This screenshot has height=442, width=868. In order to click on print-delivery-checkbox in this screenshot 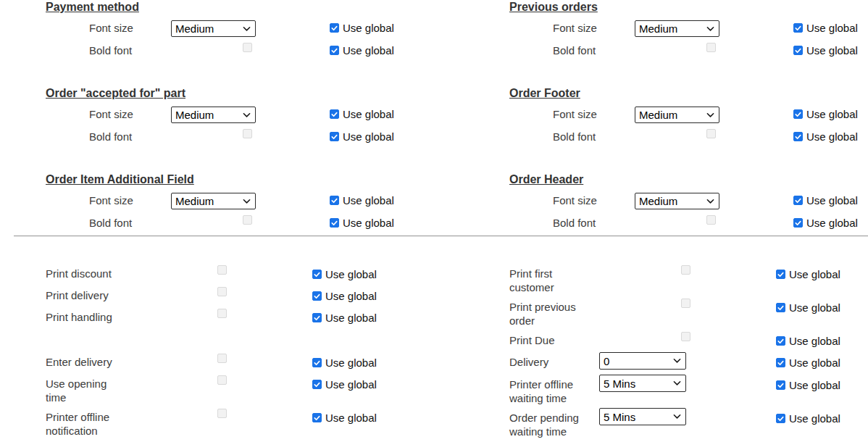, I will do `click(222, 291)`.